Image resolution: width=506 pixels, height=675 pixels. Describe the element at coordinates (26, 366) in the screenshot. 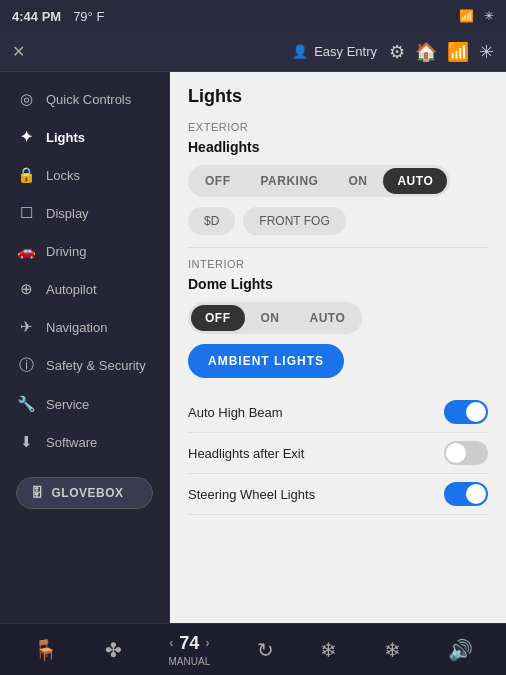

I see `safety-icon: ⓘ` at that location.